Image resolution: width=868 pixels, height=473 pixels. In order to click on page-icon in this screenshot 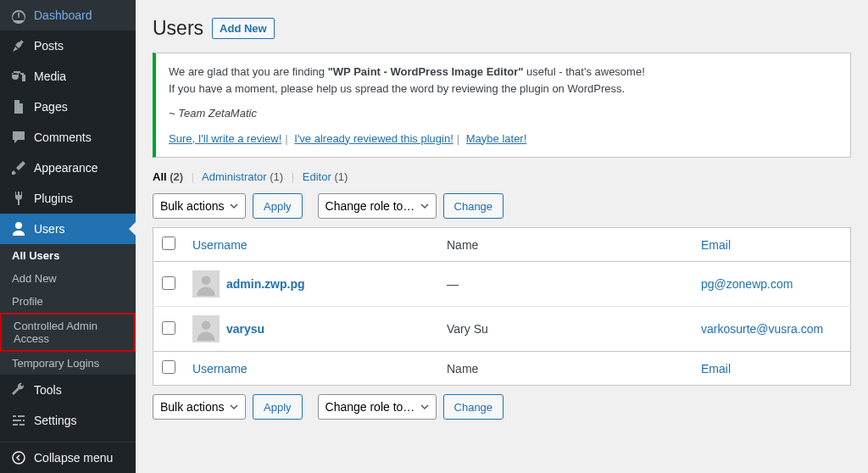, I will do `click(19, 107)`.